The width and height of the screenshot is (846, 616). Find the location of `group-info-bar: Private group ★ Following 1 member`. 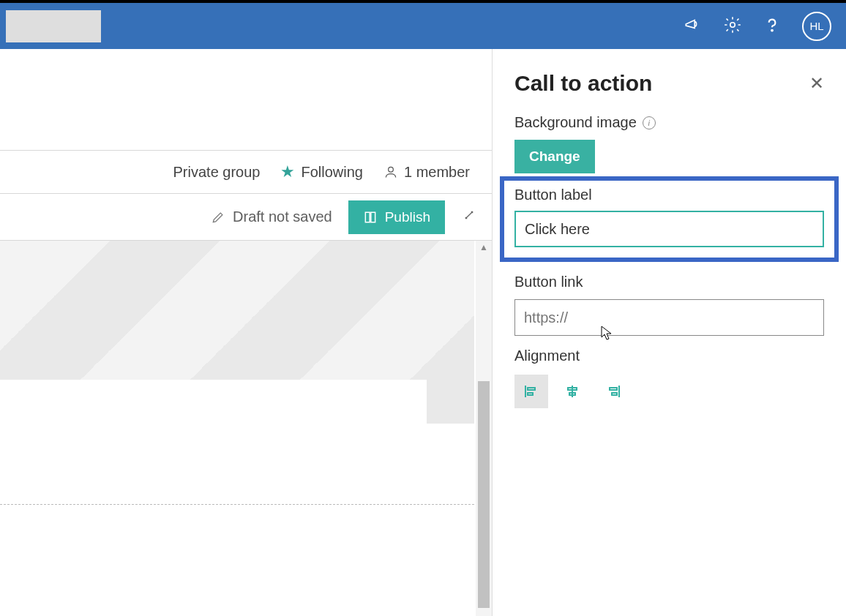

group-info-bar: Private group ★ Following 1 member is located at coordinates (246, 172).